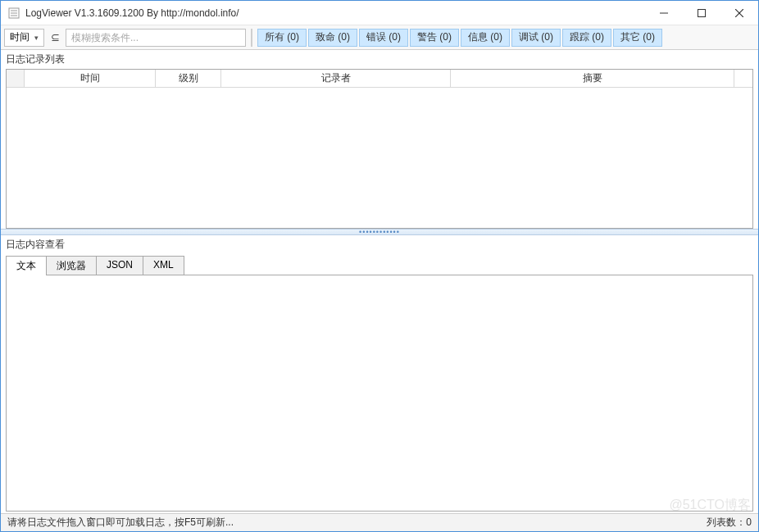  I want to click on statusbar: 请将日志文件拖入窗口即可加载日志，按F5可刷新... 列表数：0, so click(380, 522).